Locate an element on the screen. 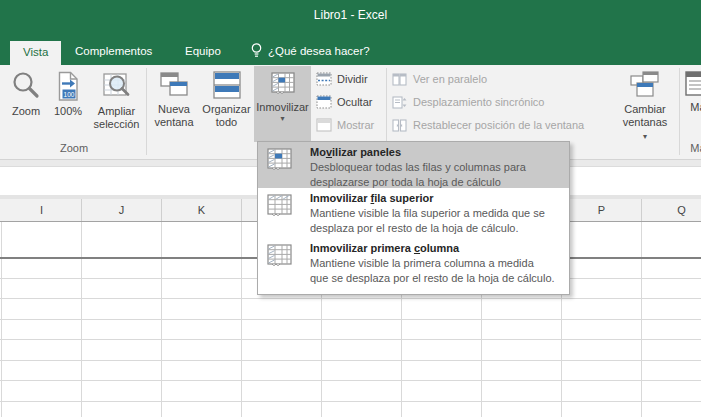  menu-item-title: Inmovilizar primera columna is located at coordinates (436, 248).